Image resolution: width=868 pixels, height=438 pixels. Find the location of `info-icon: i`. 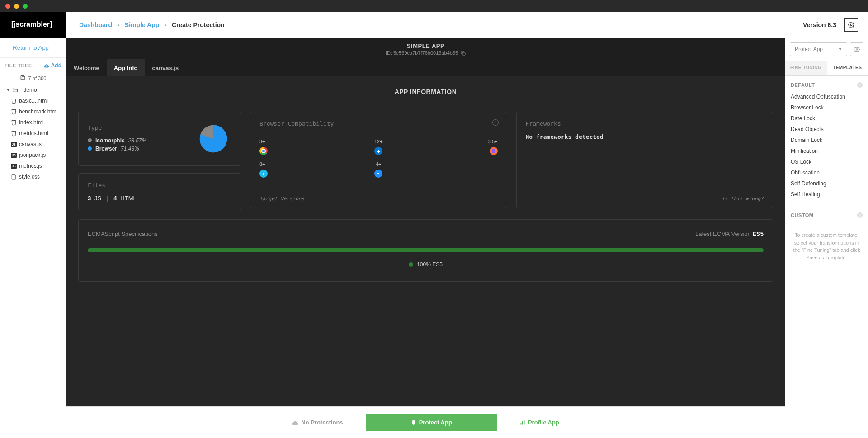

info-icon: i is located at coordinates (495, 122).